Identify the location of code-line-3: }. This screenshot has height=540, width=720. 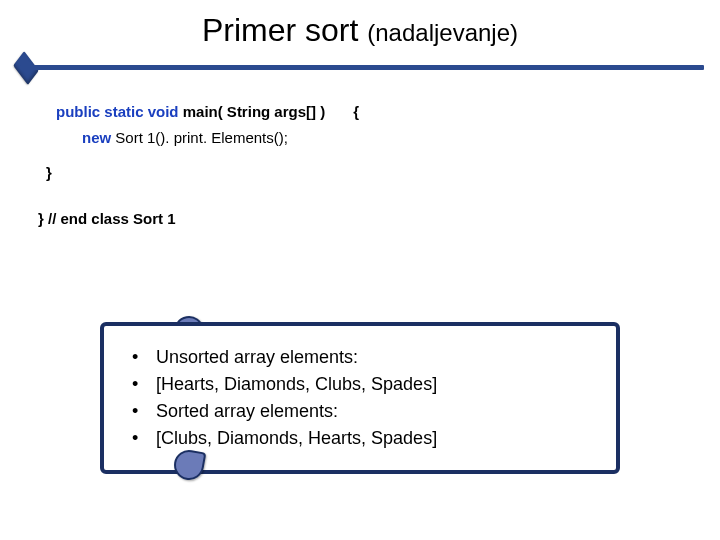
(383, 173).